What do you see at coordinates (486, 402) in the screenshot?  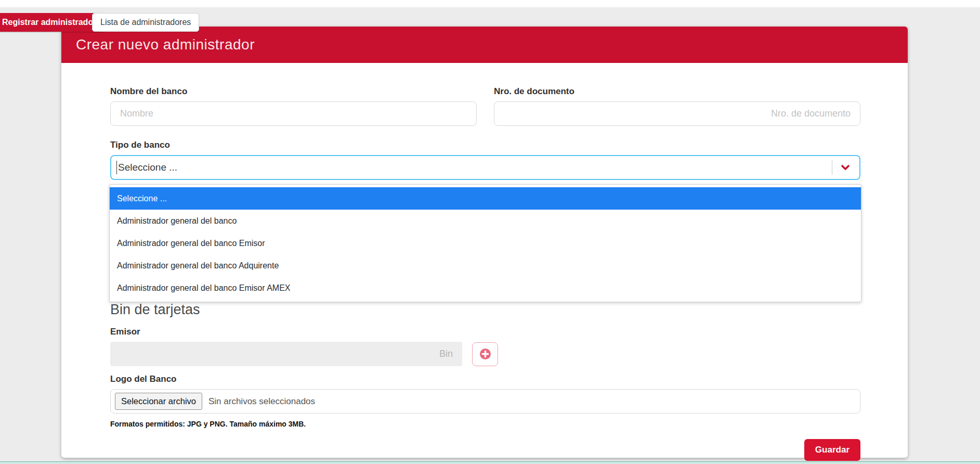 I see `logo-file-input: Seleccionar archivo Sin archivos selecci…` at bounding box center [486, 402].